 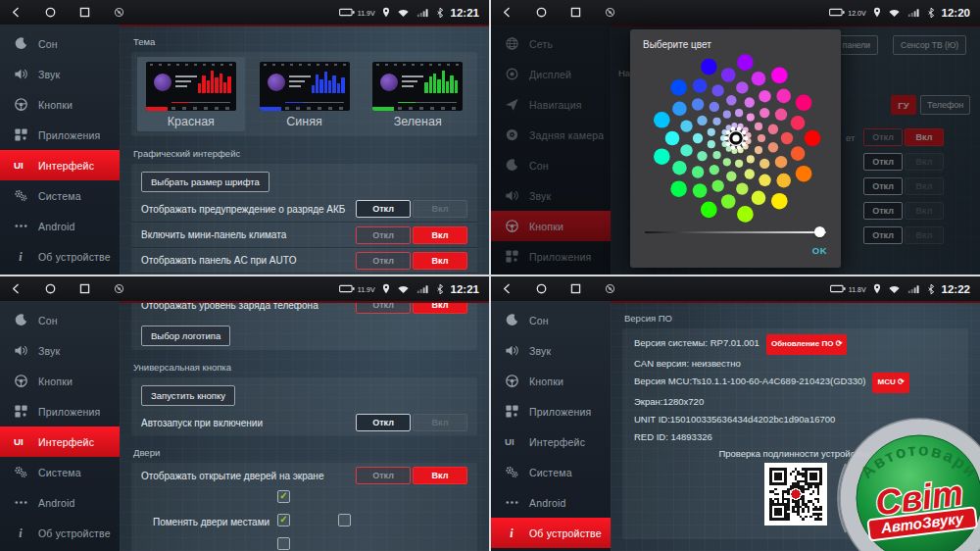 What do you see at coordinates (21, 166) in the screenshot?
I see `ui-icon: UI` at bounding box center [21, 166].